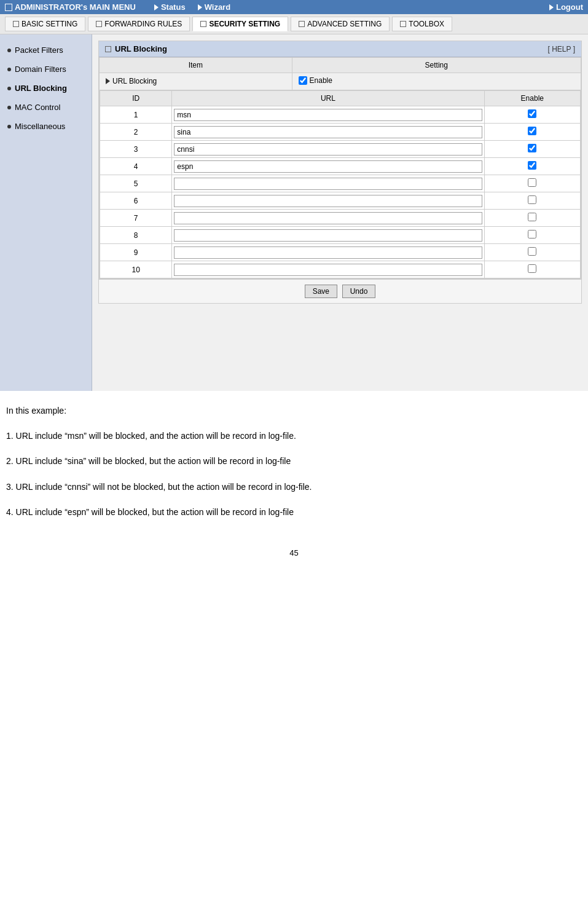 The height and width of the screenshot is (914, 588). Describe the element at coordinates (139, 24) in the screenshot. I see `tab-forwarding-rules: FORWARDING RULES` at that location.